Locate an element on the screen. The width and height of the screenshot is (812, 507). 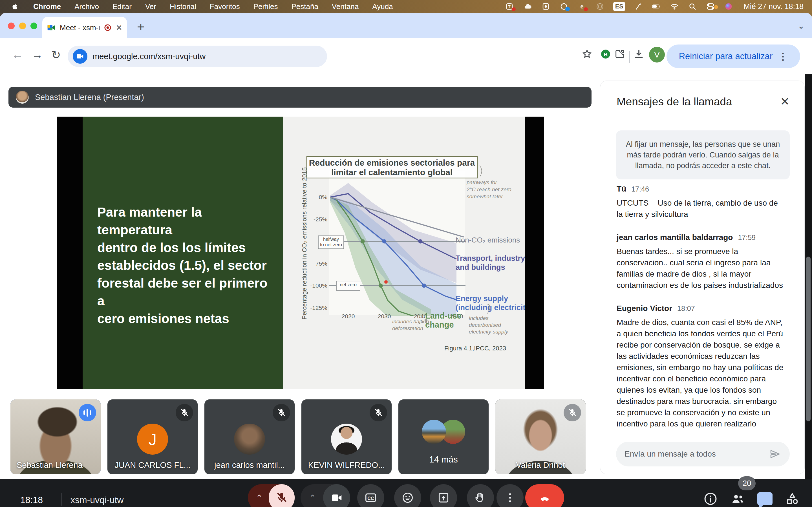
svg-text: decarbonised is located at coordinates (485, 325).